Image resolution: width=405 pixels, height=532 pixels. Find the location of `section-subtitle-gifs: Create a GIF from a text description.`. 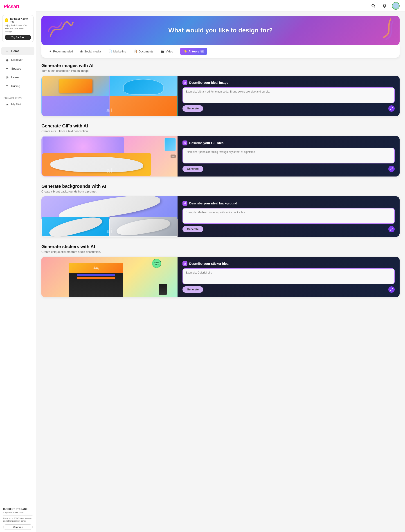

section-subtitle-gifs: Create a GIF from a text description. is located at coordinates (221, 131).